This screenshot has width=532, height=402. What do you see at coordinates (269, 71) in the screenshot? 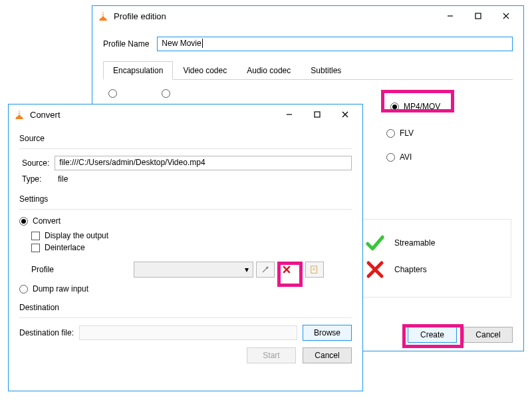
I see `tab-audio-codec: Audio codec` at bounding box center [269, 71].